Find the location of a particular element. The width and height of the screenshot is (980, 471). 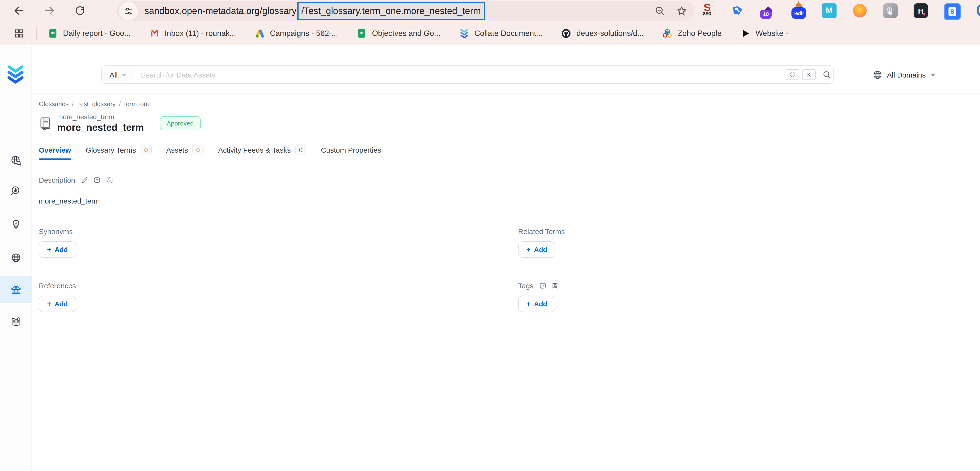

sidebar-item-insights is located at coordinates (16, 224).